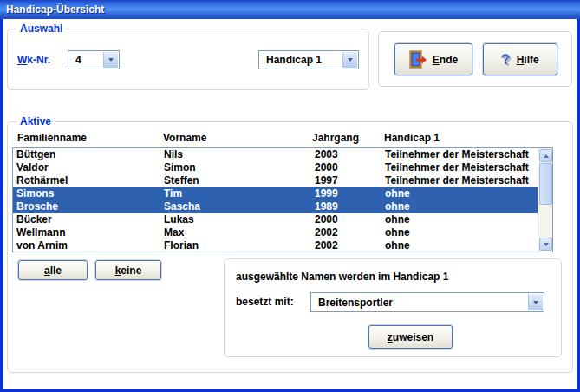 Image resolution: width=580 pixels, height=392 pixels. Describe the element at coordinates (546, 184) in the screenshot. I see `scrollbar-thumb` at that location.